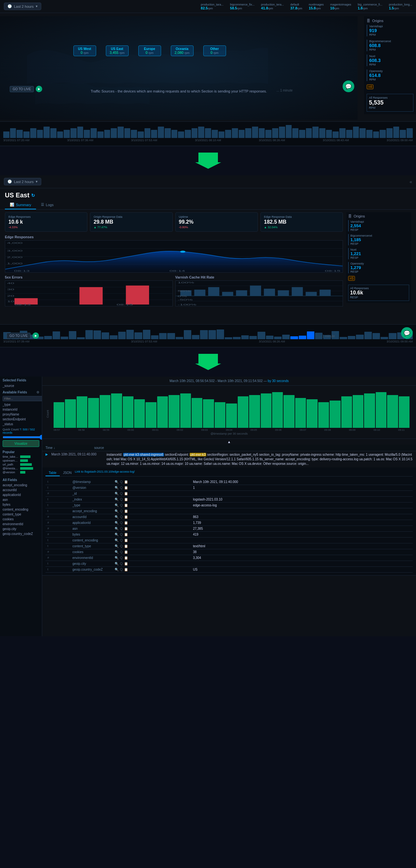 This screenshot has height=868, width=416. I want to click on all-field-accept_encoding: accept_encoding, so click(21, 485).